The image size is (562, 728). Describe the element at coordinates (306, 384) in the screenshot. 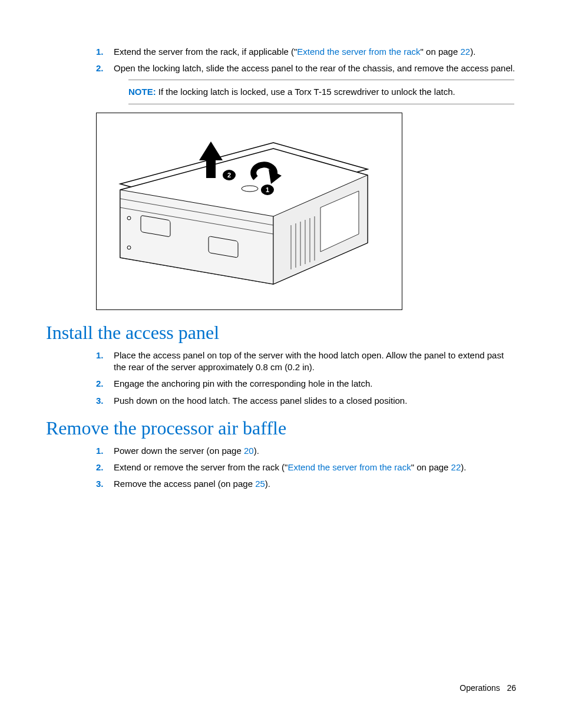

I see `step-item: 2. Engage the anchoring pin with the cor…` at that location.